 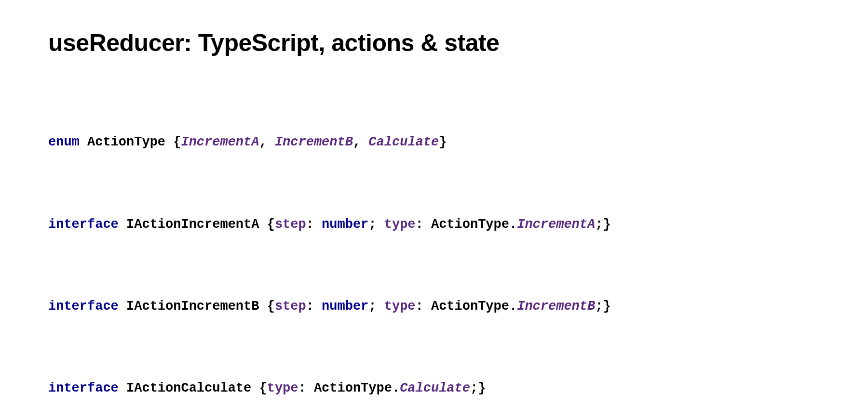 I want to click on enum-ref: Calculate, so click(x=435, y=388).